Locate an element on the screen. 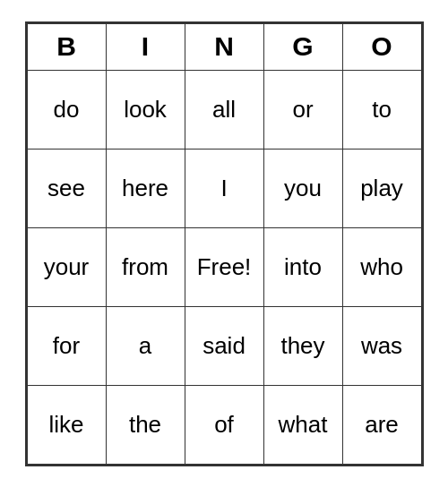 This screenshot has width=448, height=487. cell-r1-c0: see is located at coordinates (66, 188).